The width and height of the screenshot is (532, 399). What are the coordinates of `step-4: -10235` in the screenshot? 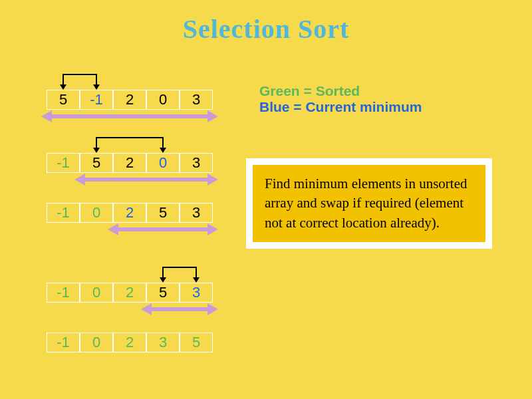 It's located at (130, 342).